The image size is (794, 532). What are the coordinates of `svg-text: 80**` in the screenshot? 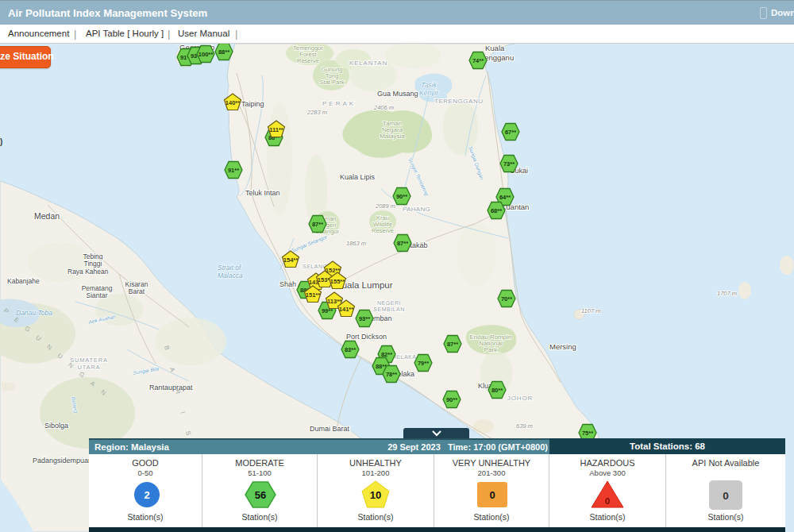 It's located at (497, 391).